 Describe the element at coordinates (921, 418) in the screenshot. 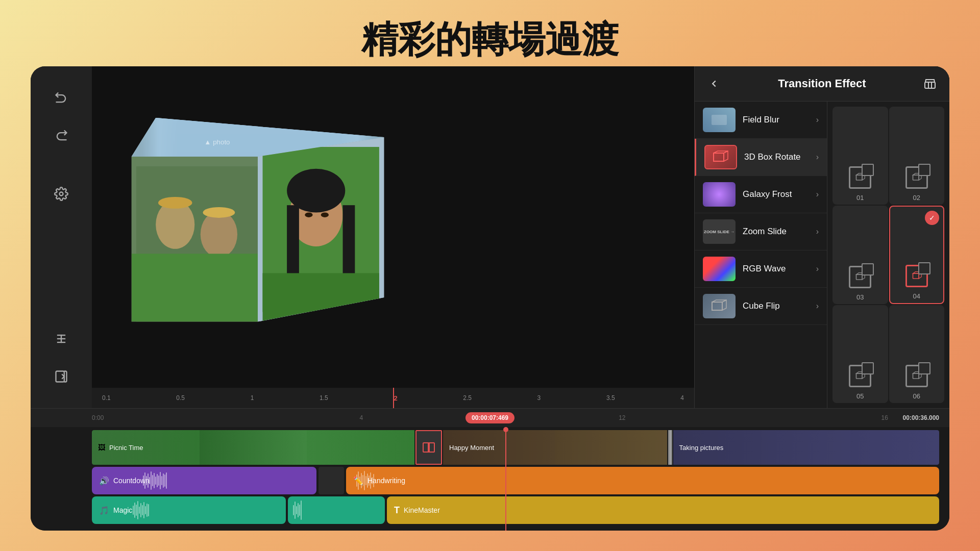

I see `end-time: 00:00:36.000` at that location.